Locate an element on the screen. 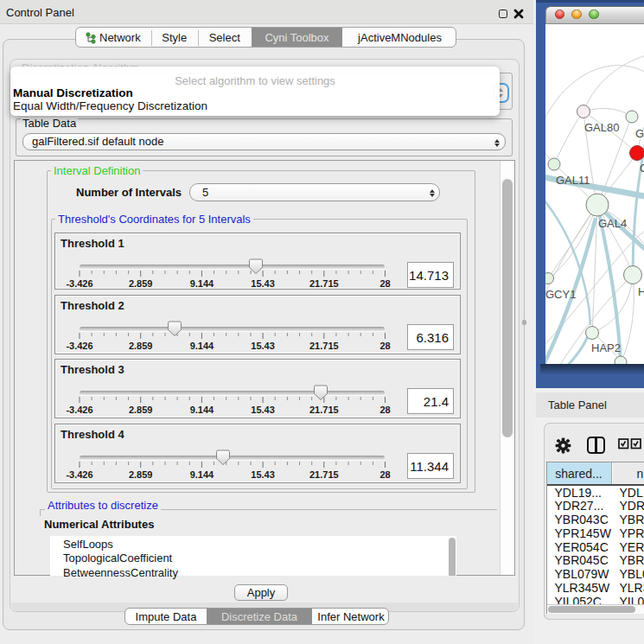 This screenshot has height=644, width=644. svg-text: C is located at coordinates (641, 168).